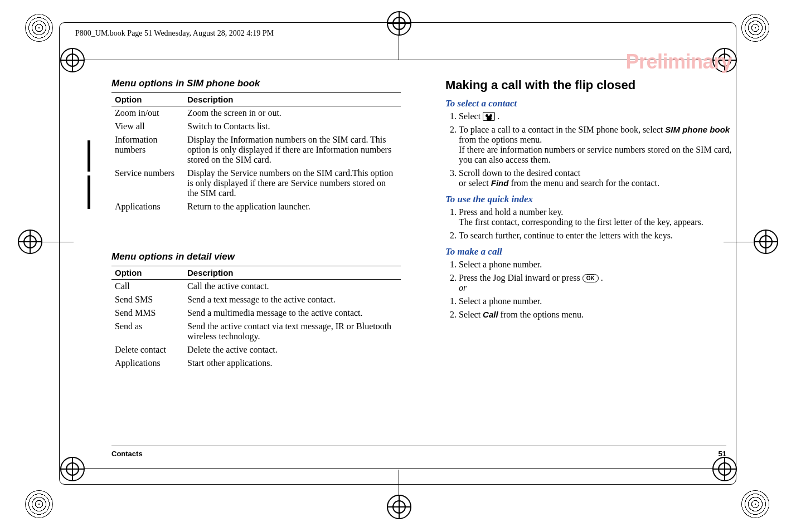 The image size is (796, 532). Describe the element at coordinates (292, 286) in the screenshot. I see `cell-desc: Call the active contact.` at that location.